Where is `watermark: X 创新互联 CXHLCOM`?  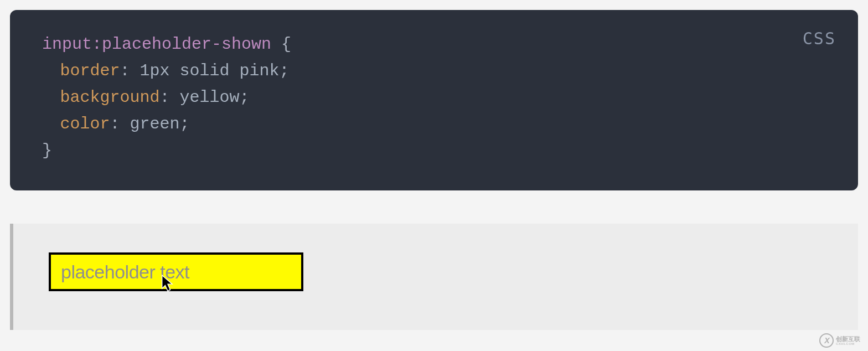
watermark: X 创新互联 CXHLCOM is located at coordinates (840, 340).